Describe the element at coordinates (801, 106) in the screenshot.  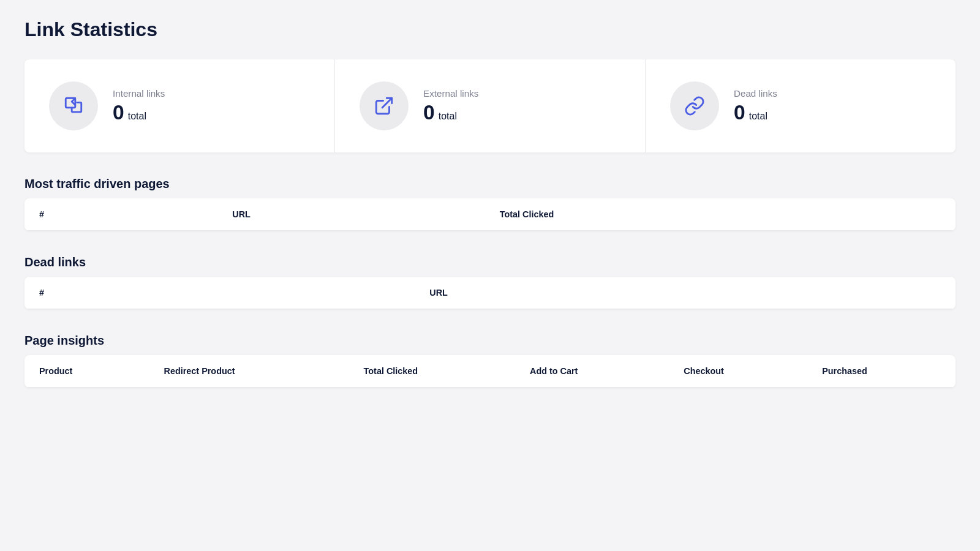
I see `stat-card-dead-links: Dead links 0 total` at that location.